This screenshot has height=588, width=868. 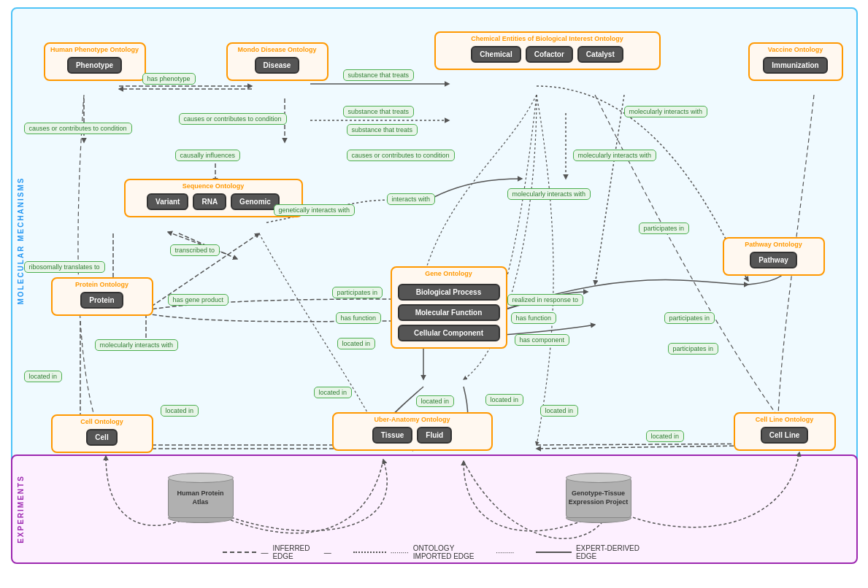 What do you see at coordinates (102, 422) in the screenshot?
I see `cell-ontology-label: Cell Ontology` at bounding box center [102, 422].